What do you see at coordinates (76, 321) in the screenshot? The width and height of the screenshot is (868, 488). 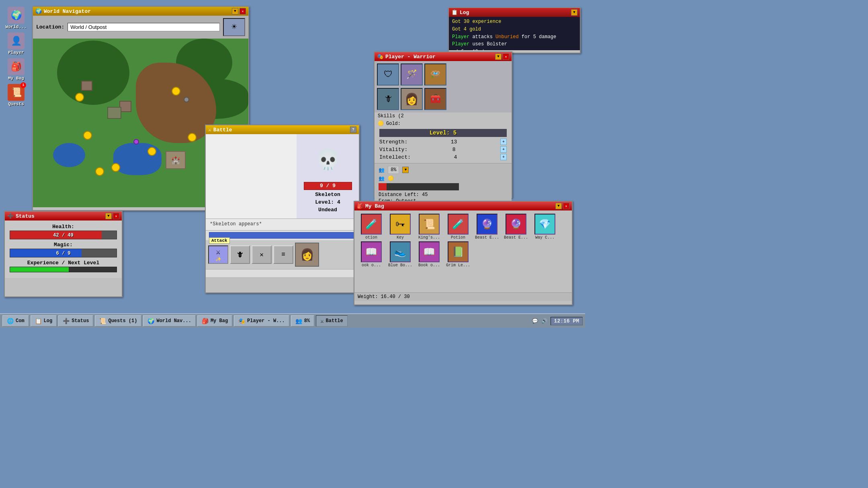 I see `taskbar-status: ➕ Status` at bounding box center [76, 321].